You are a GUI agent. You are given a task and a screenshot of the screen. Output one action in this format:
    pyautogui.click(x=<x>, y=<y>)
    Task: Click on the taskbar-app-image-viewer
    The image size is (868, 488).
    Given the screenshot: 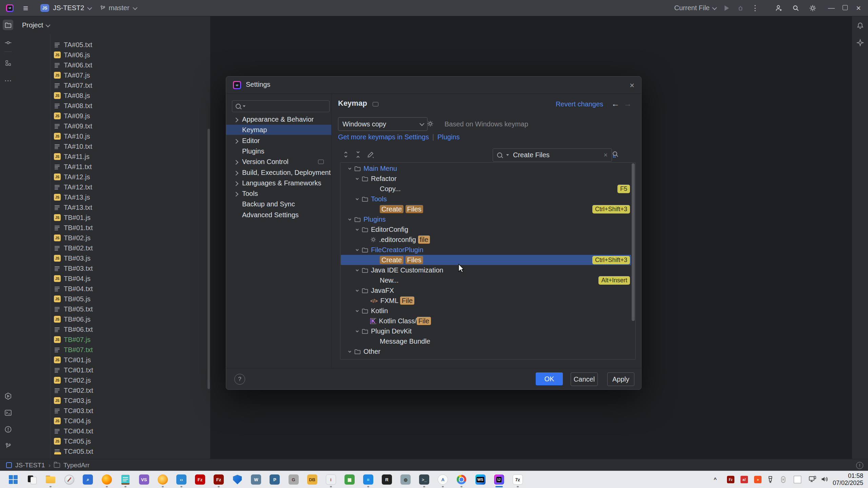 What is the action you would take?
    pyautogui.click(x=163, y=480)
    